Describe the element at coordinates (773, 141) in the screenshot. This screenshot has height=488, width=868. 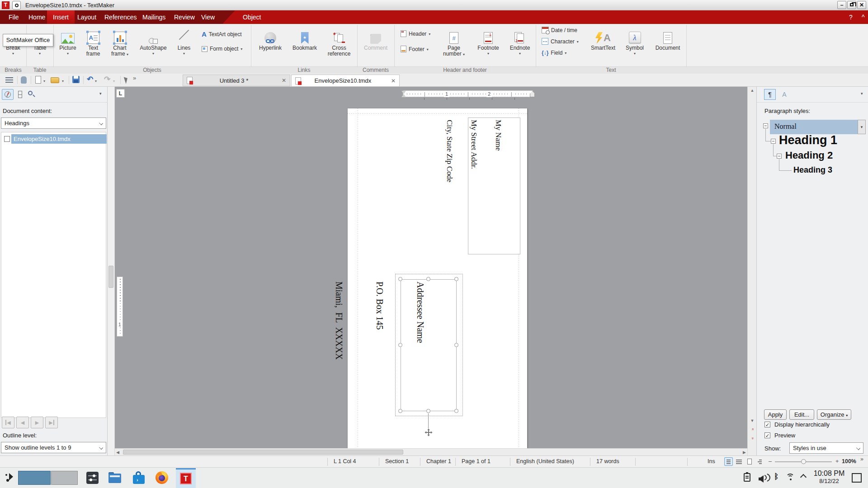
I see `tree-collapse-heading1` at that location.